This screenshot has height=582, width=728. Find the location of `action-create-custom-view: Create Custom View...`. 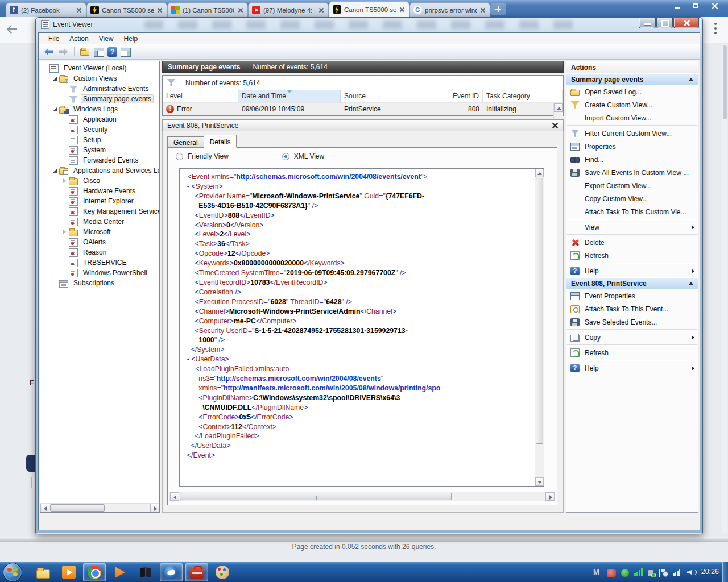

action-create-custom-view: Create Custom View... is located at coordinates (632, 105).